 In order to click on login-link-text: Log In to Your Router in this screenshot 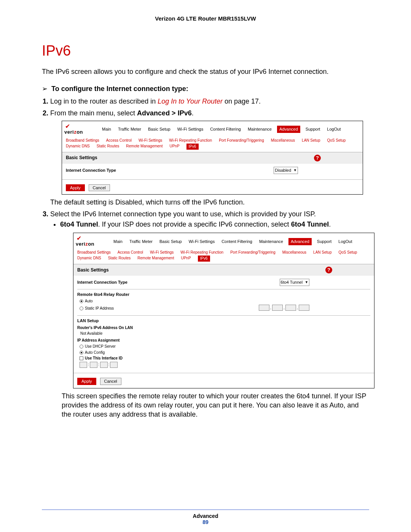, I will do `click(190, 101)`.